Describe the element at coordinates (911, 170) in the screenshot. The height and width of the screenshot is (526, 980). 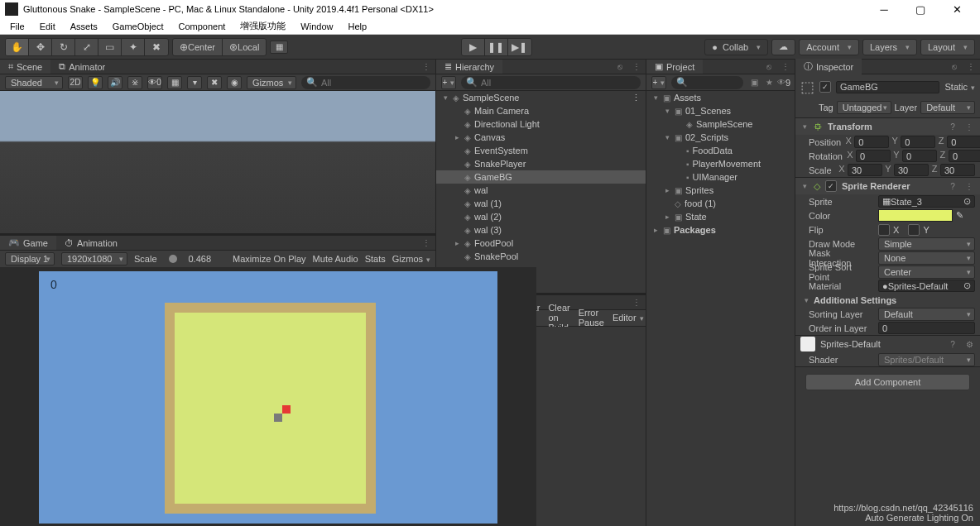
I see `scl-y: 30` at that location.